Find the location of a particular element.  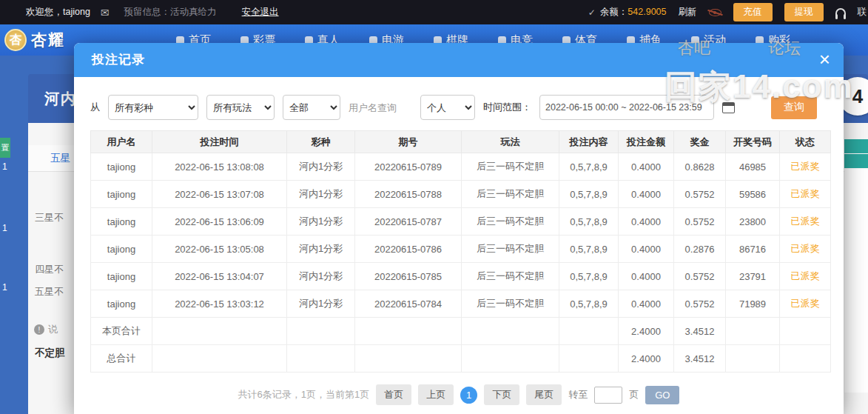

table-cell: 3.4512 is located at coordinates (700, 332).